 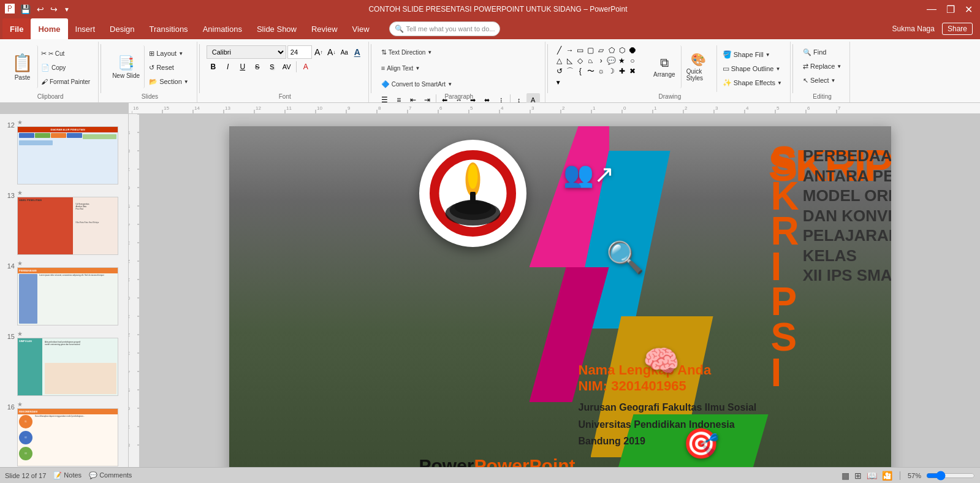 I want to click on menu-view: View, so click(x=361, y=29).